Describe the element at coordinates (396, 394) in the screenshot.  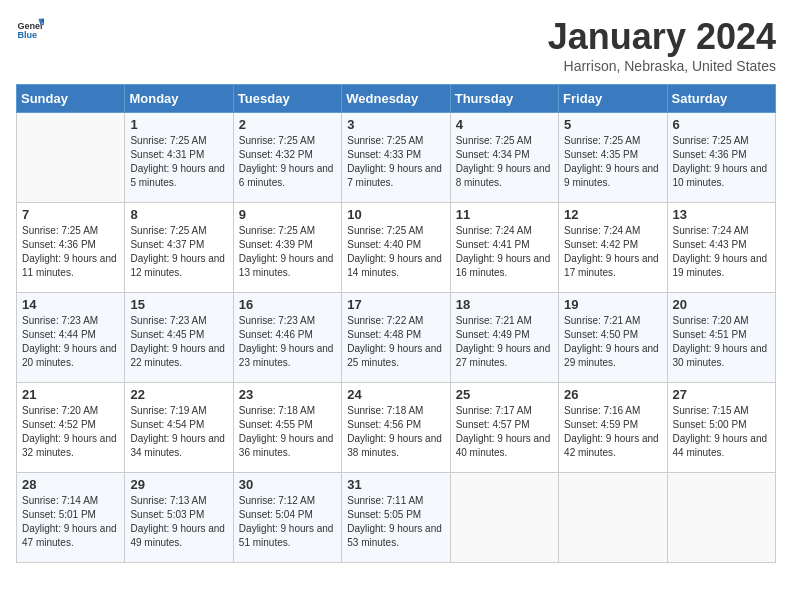
I see `day-number: 24` at that location.